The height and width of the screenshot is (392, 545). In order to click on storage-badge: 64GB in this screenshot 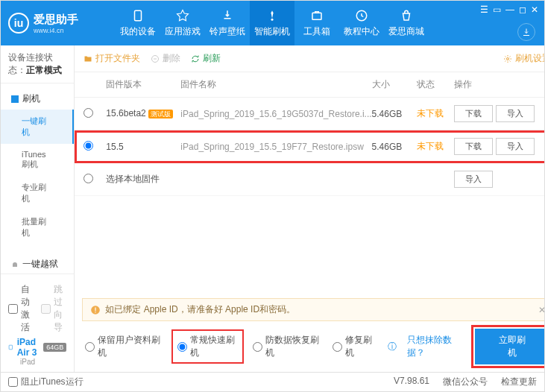, I will do `click(55, 347)`.